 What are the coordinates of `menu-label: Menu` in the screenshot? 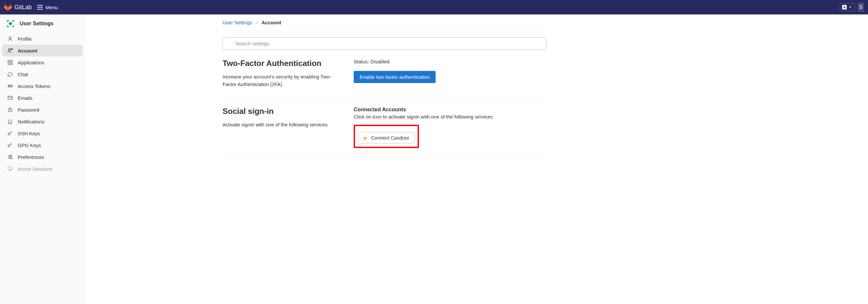 It's located at (52, 7).